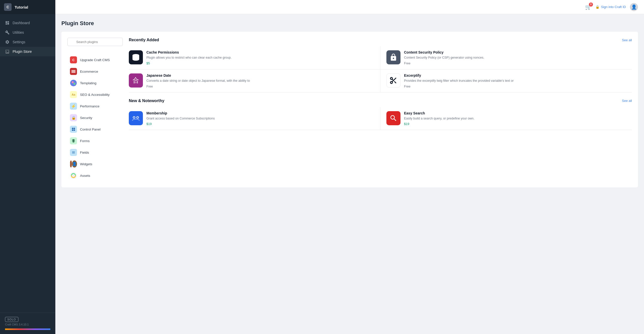 The image size is (644, 334). What do you see at coordinates (380, 40) in the screenshot?
I see `recently-added-header: Recently Added See all` at bounding box center [380, 40].